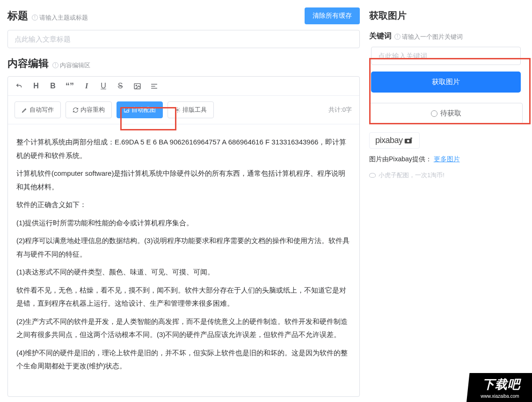 The image size is (532, 402). I want to click on bold-icon: B, so click(53, 86).